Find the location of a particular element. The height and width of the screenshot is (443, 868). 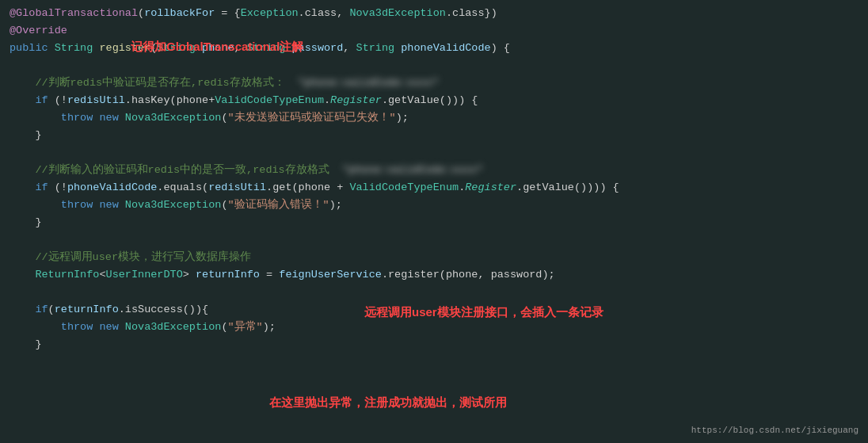

code-line-7: throw new Nova3dException("未发送验证码或验证码已失效… is located at coordinates (434, 118).